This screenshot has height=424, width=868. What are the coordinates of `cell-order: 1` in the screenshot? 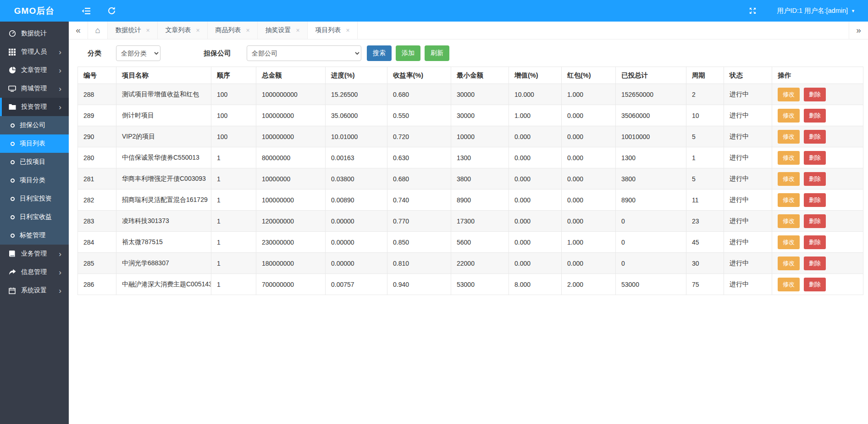 It's located at (234, 285).